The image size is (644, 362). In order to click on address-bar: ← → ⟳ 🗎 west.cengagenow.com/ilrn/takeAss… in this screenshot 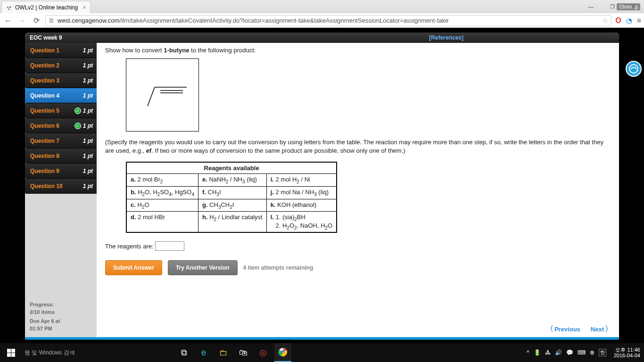, I will do `click(322, 21)`.